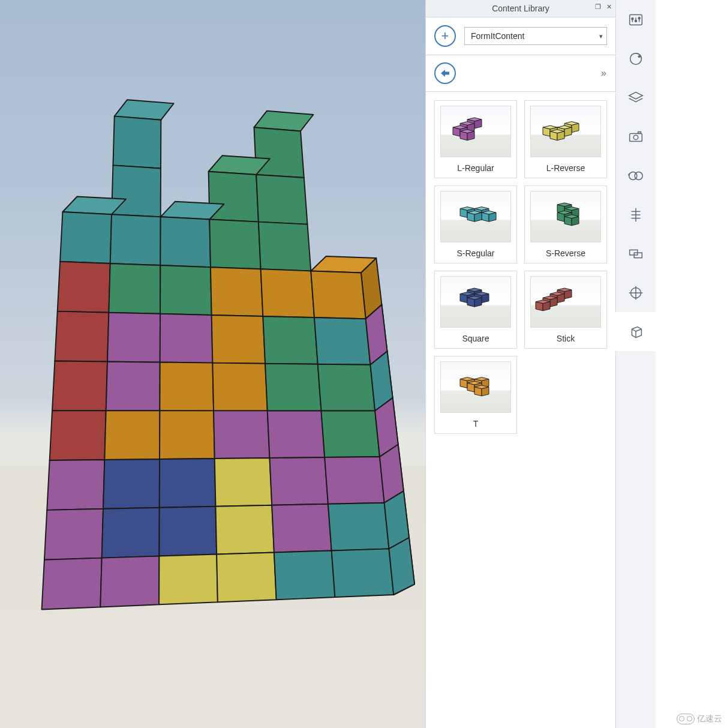 This screenshot has height=728, width=727. I want to click on library-item-t: T, so click(476, 395).